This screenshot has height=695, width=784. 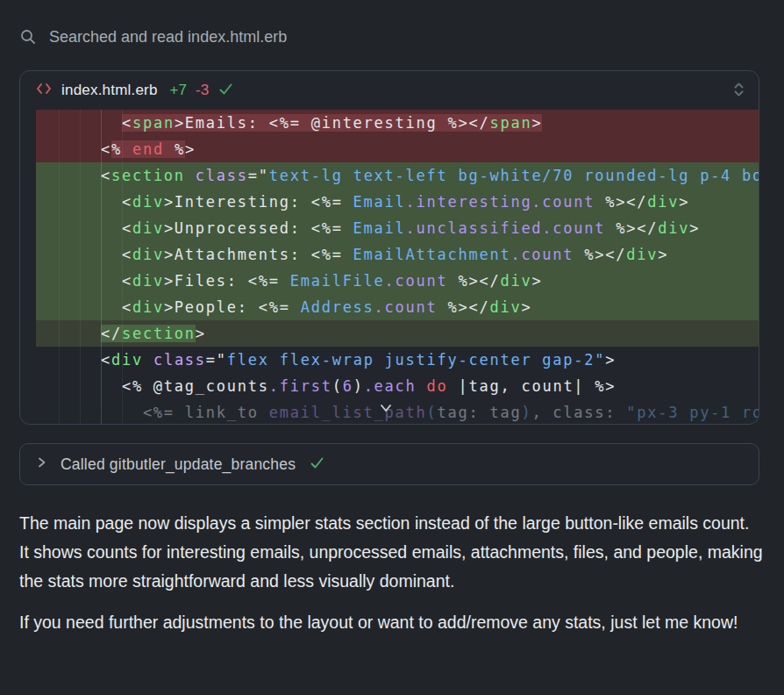 What do you see at coordinates (398, 333) in the screenshot?
I see `diff-line: </section>` at bounding box center [398, 333].